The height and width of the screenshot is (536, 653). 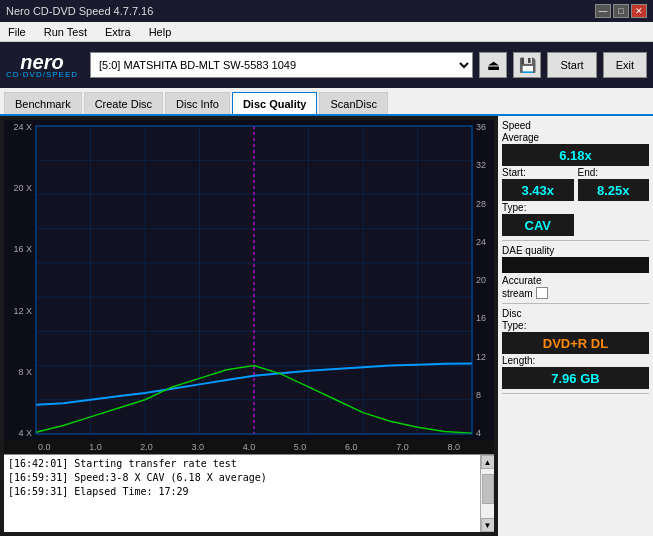 I want to click on disc-section: Disc Type: DVD+R DL Length: 7.96 GB, so click(x=576, y=348).